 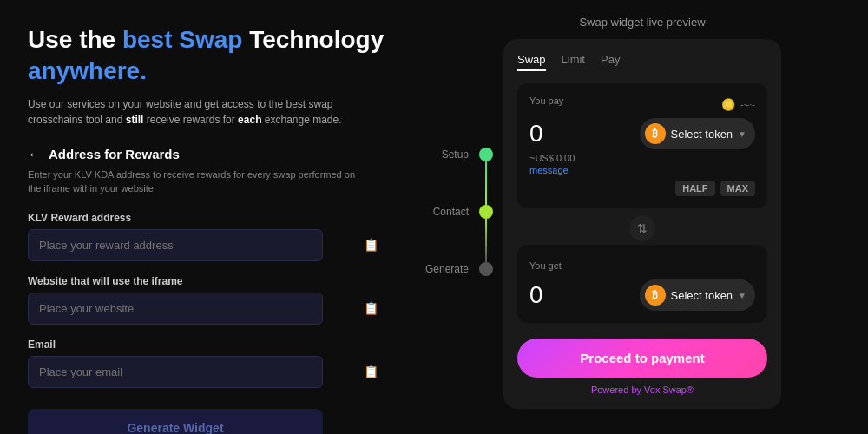 What do you see at coordinates (702, 134) in the screenshot?
I see `pay-token-label: Select token` at bounding box center [702, 134].